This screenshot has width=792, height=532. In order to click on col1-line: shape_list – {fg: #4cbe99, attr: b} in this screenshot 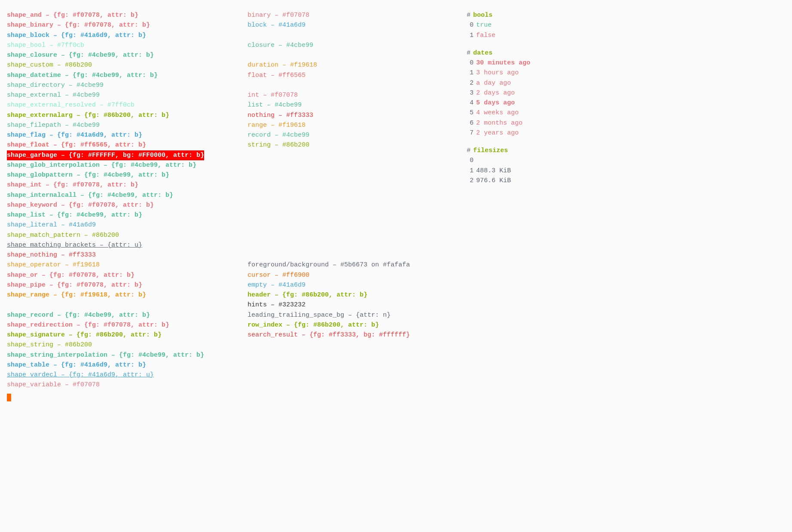, I will do `click(127, 215)`.